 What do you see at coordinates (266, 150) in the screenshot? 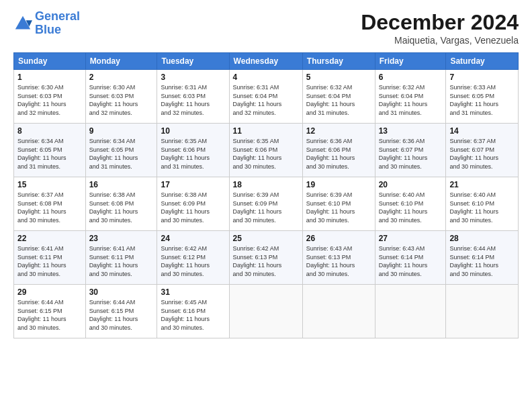
I see `calendar-cell: 11Sunrise: 6:35 AM Sunset: 6:06 PM Dayli…` at bounding box center [266, 150].